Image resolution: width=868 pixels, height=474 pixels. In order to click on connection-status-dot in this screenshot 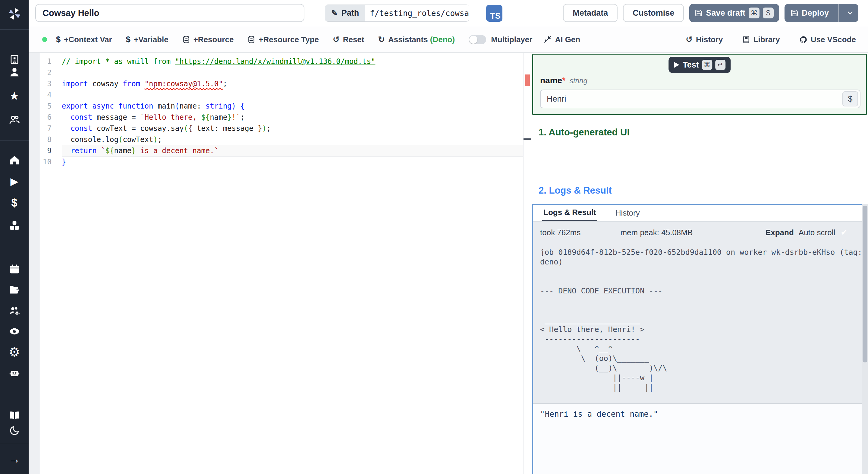, I will do `click(44, 39)`.